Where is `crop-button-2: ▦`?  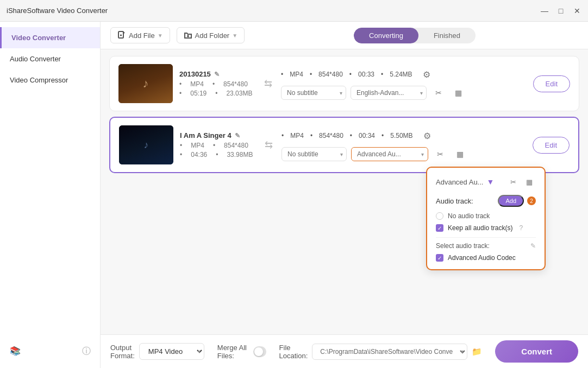
crop-button-2: ▦ is located at coordinates (460, 154).